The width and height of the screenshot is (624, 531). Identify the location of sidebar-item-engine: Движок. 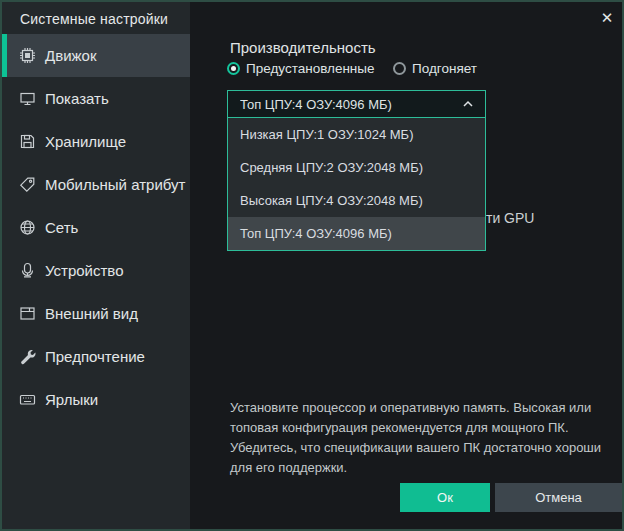
(96, 56).